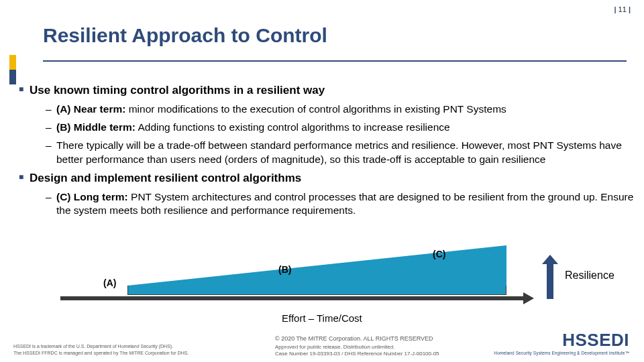 This screenshot has height=362, width=644. I want to click on bullet-2-head: Design and implement resilient control a…, so click(165, 178).